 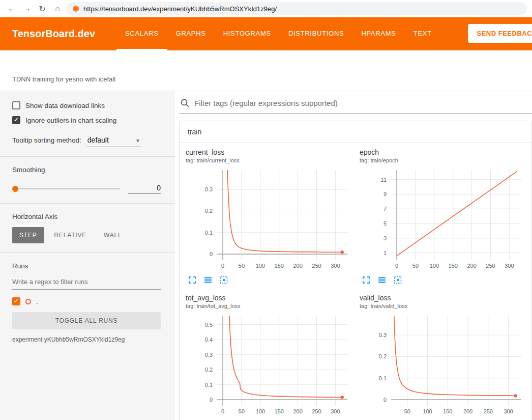 What do you see at coordinates (86, 189) in the screenshot?
I see `smoothing-slider-row: 0` at bounding box center [86, 189].